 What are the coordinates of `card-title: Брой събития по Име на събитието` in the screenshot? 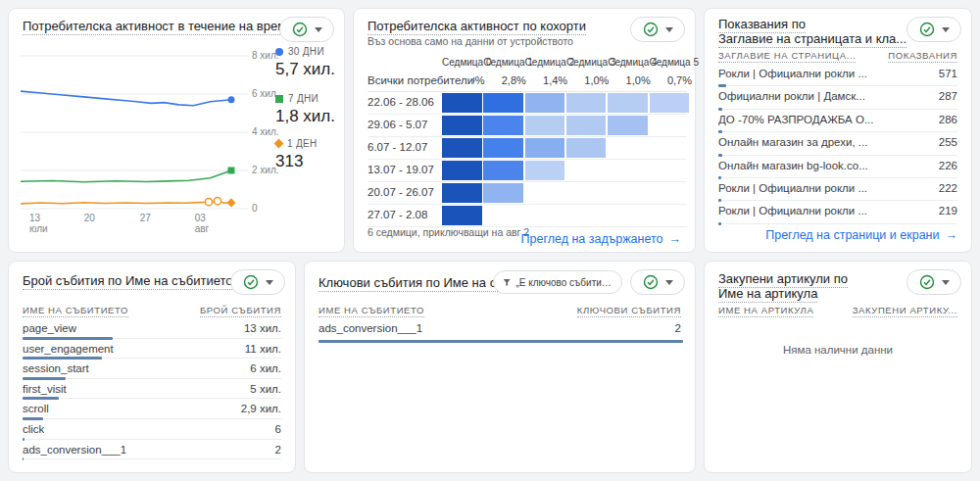 It's located at (127, 282).